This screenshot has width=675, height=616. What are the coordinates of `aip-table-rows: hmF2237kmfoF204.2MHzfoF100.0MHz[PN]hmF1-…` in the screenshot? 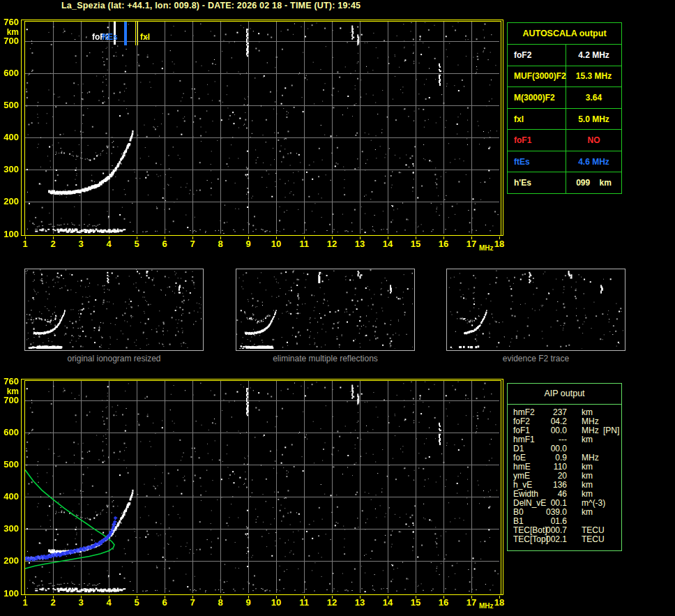 It's located at (565, 474).